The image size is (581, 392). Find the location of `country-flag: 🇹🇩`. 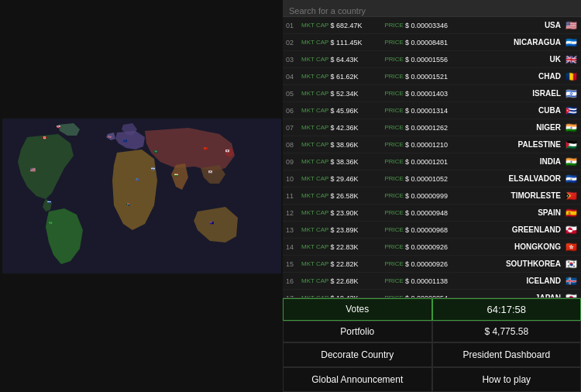

country-flag: 🇹🇩 is located at coordinates (571, 77).